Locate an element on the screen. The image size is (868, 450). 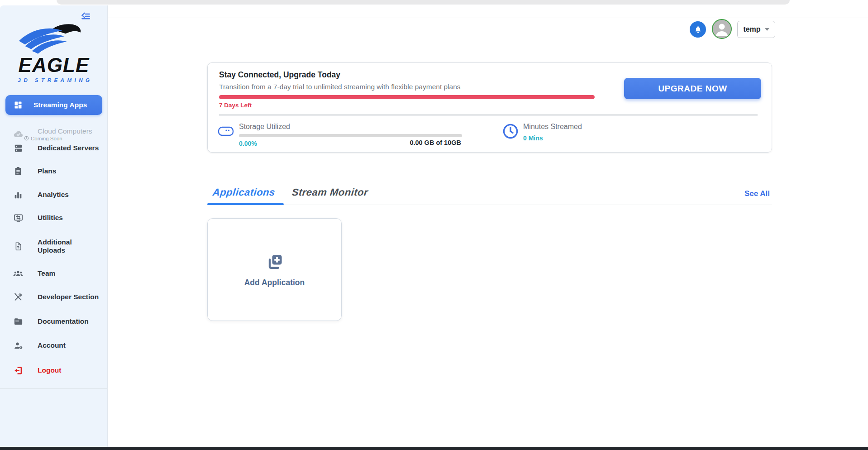
user-menu-dropdown: temp is located at coordinates (756, 29).